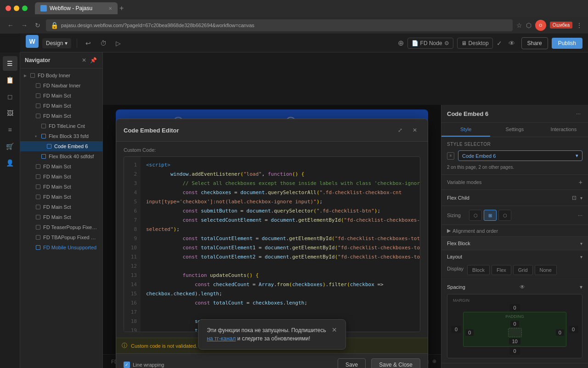 The width and height of the screenshot is (588, 368). Describe the element at coordinates (512, 43) in the screenshot. I see `eye-icon: 👁` at that location.